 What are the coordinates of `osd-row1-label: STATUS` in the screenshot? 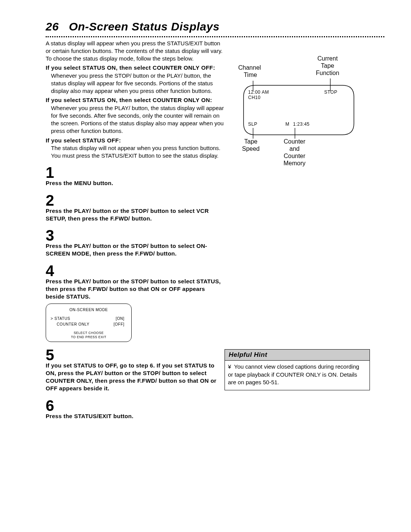 It's located at (62, 318).